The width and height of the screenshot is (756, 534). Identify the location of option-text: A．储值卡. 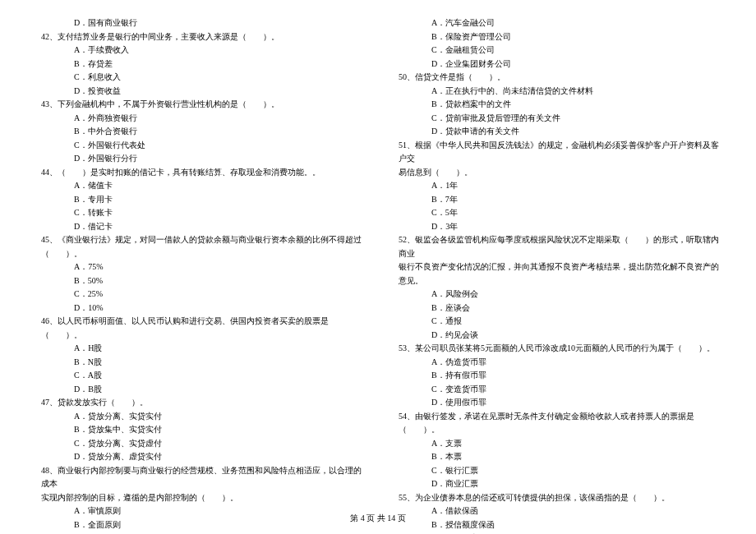
(220, 186).